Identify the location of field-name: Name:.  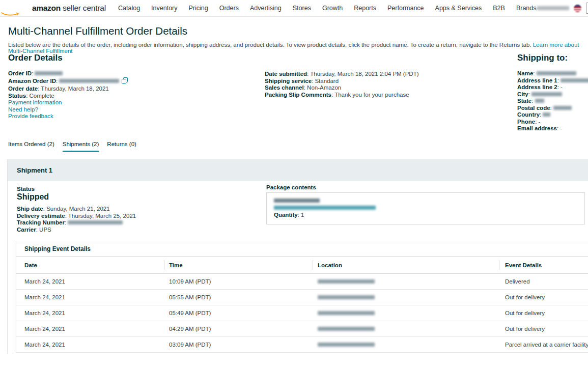
(553, 74).